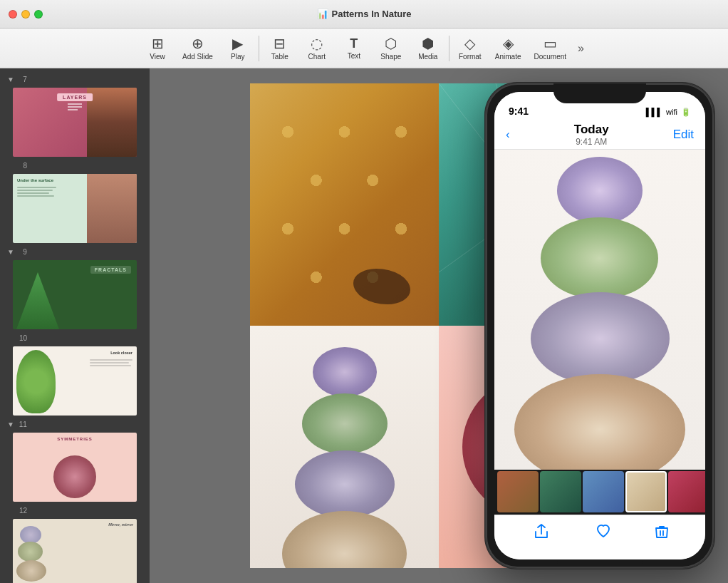 The height and width of the screenshot is (583, 728). Describe the element at coordinates (390, 43) in the screenshot. I see `shape-icon: ⬡` at that location.